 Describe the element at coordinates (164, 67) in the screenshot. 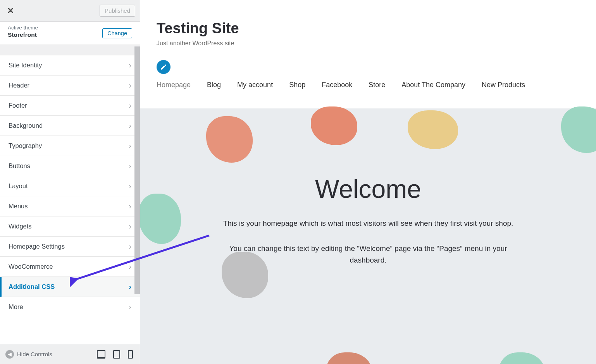

I see `pencil-icon` at that location.